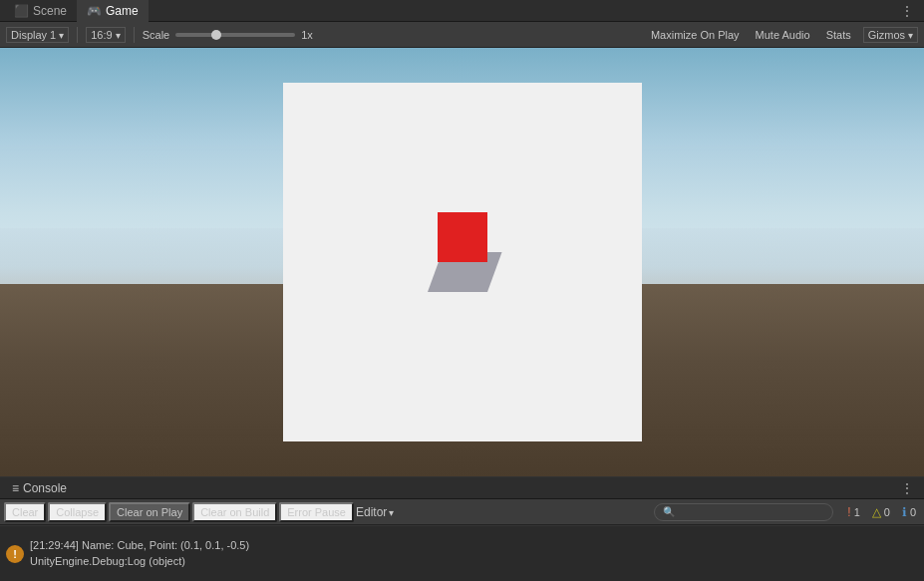 This screenshot has height=581, width=924. Describe the element at coordinates (391, 512) in the screenshot. I see `editor-chevron-icon` at that location.